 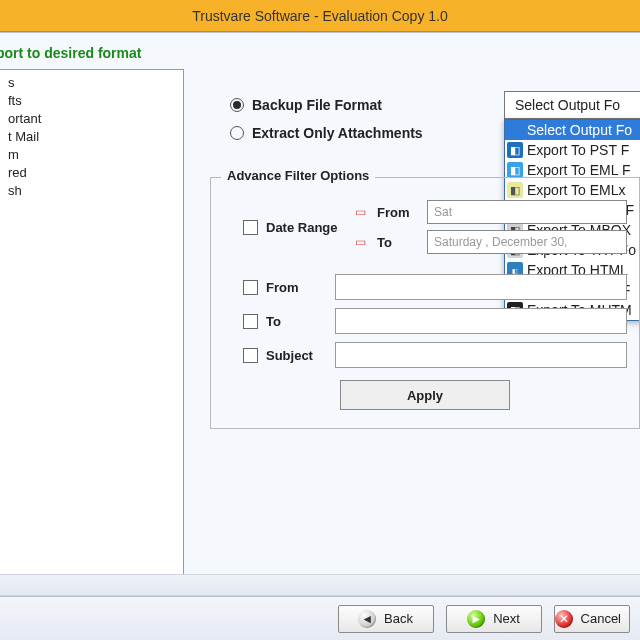 I want to click on date-range-label: Date Range, so click(x=302, y=228).